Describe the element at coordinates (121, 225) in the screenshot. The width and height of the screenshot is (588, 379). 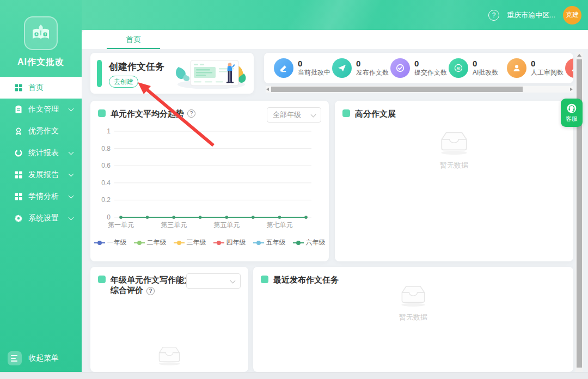
I see `svg-text: 第一单元` at that location.